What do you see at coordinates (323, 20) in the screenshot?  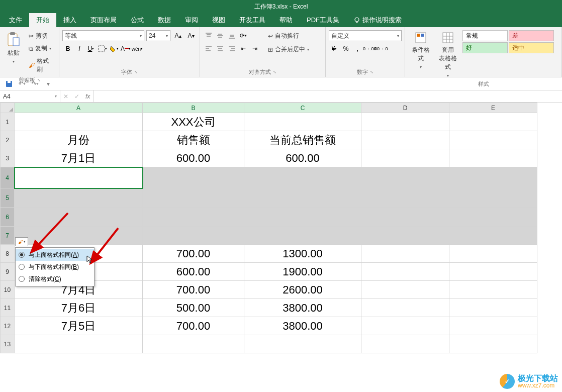 I see `tab-pdf-tools: PDF工具集` at bounding box center [323, 20].